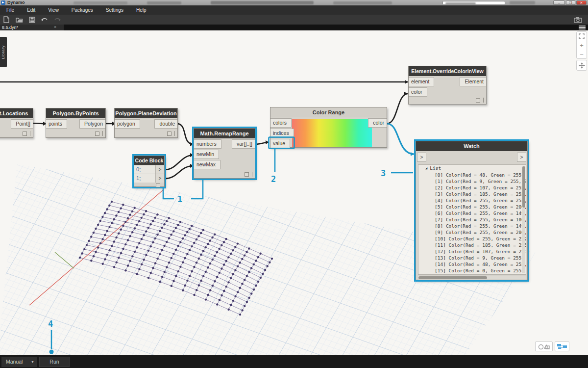 This screenshot has width=588, height=368. I want to click on tab-label: 8.5.dyn*, so click(10, 27).